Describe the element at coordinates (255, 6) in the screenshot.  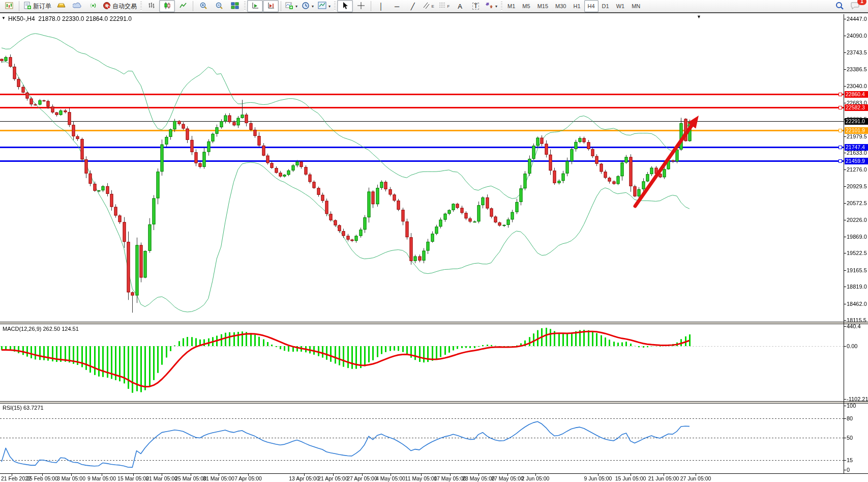
I see `auto-scroll-button` at that location.